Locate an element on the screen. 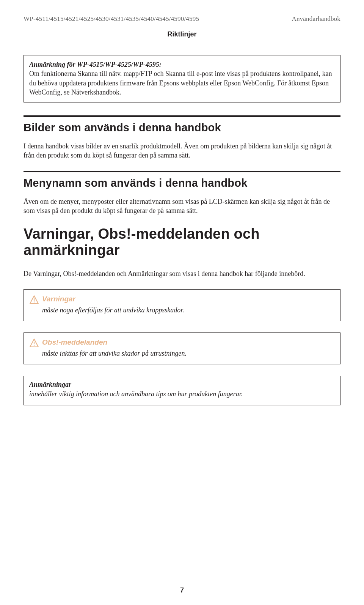 Image resolution: width=364 pixels, height=605 pixels. warning-box-obs: Obs!-meddelanden måste iakttas för att u… is located at coordinates (182, 348).